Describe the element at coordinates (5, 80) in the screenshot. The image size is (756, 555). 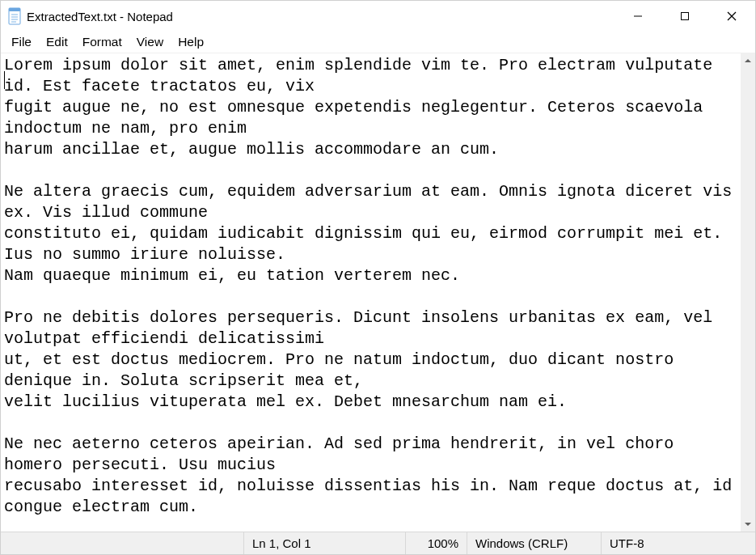
I see `text-caret` at that location.